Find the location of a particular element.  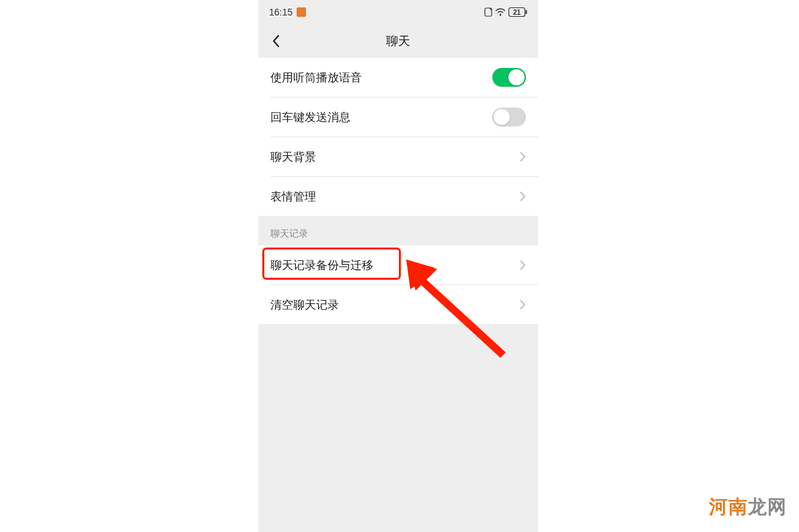

row-sticker-management: 表情管理 is located at coordinates (398, 196).